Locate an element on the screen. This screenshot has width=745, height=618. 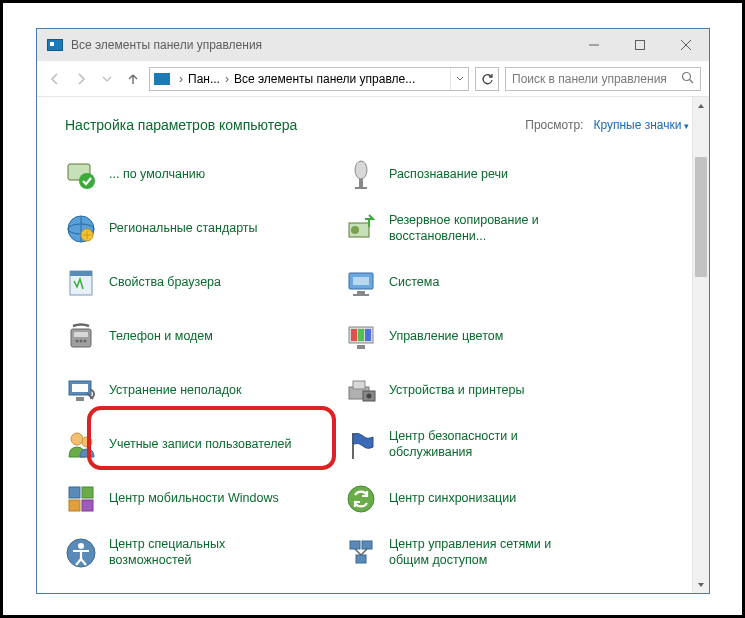
address-bar: › Пан... › Все элементы панели управле..… is located at coordinates (309, 79).